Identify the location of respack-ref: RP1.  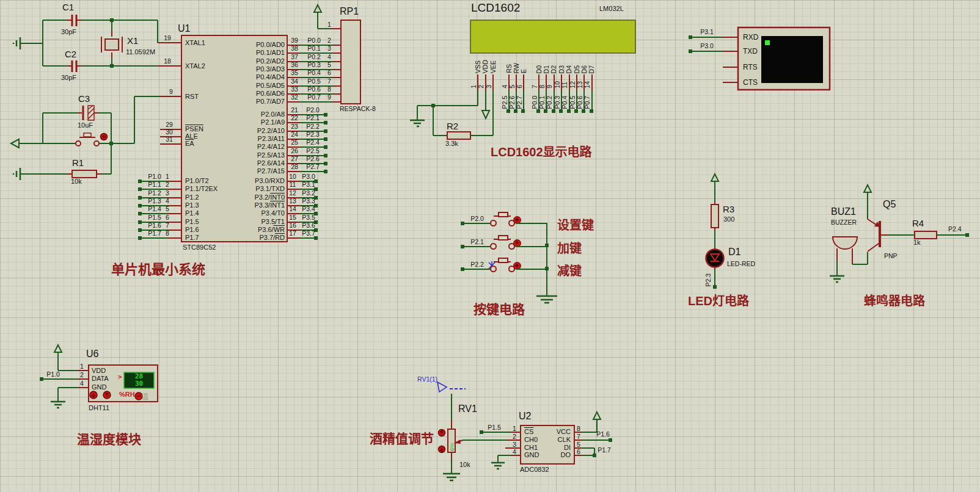
(349, 12).